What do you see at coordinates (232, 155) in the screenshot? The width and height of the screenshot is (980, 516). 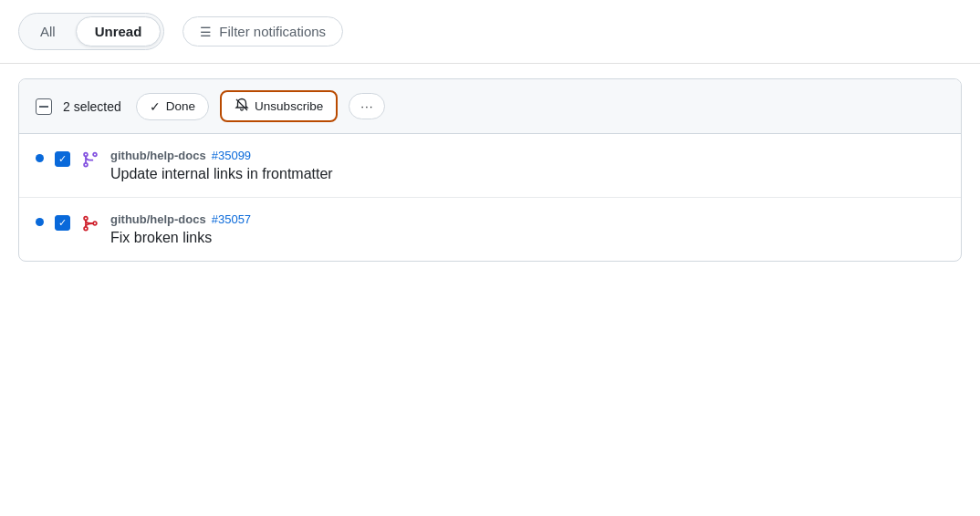 I see `issue-number-1: #35099` at bounding box center [232, 155].